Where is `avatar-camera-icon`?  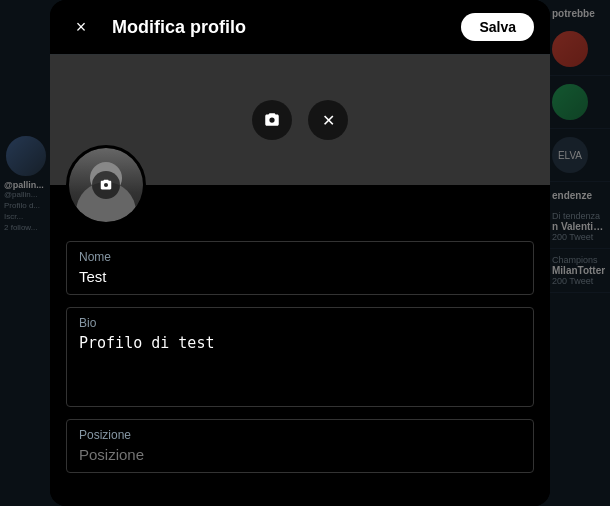 avatar-camera-icon is located at coordinates (106, 185).